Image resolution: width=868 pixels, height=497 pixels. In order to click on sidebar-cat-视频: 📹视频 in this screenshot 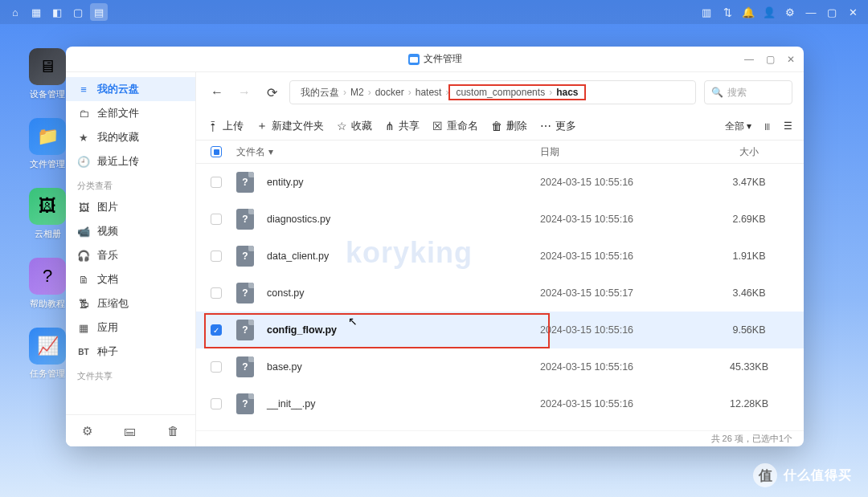, I will do `click(130, 231)`.